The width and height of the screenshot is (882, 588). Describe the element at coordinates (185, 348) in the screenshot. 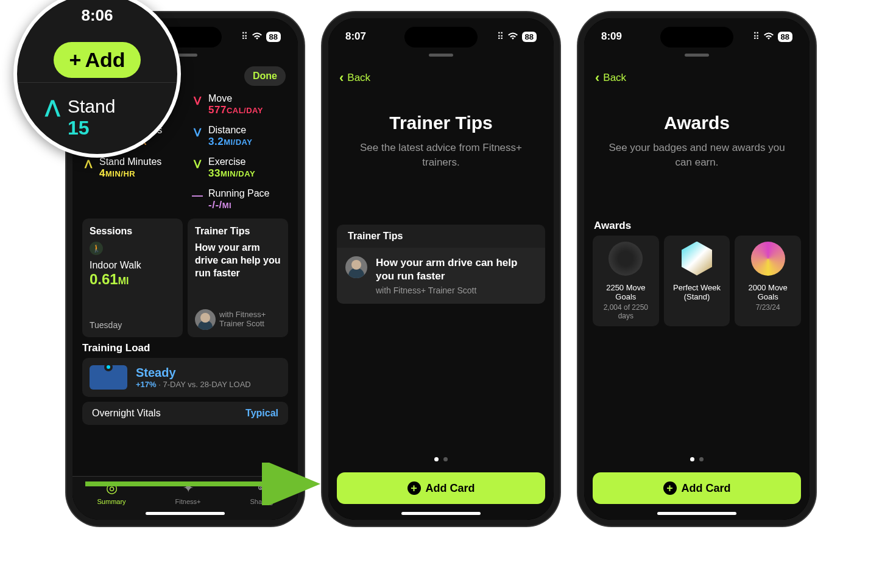

I see `training-load-title: Training Load` at that location.